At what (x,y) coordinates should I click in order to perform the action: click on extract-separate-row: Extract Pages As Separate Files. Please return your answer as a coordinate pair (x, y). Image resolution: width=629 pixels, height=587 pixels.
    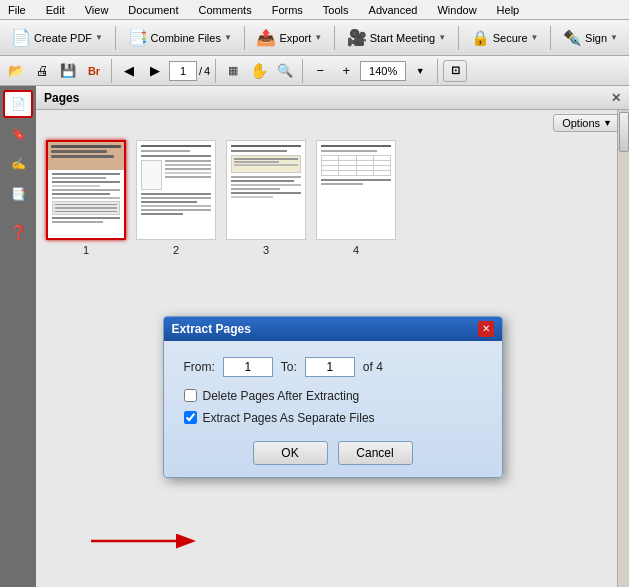
    Looking at the image, I should click on (333, 418).